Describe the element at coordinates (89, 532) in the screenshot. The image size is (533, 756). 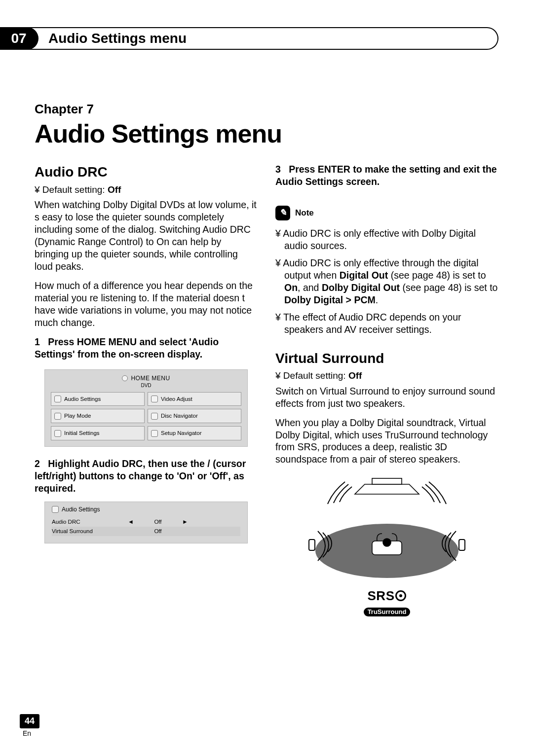
I see `settings-row-label: Virtual Surround` at that location.